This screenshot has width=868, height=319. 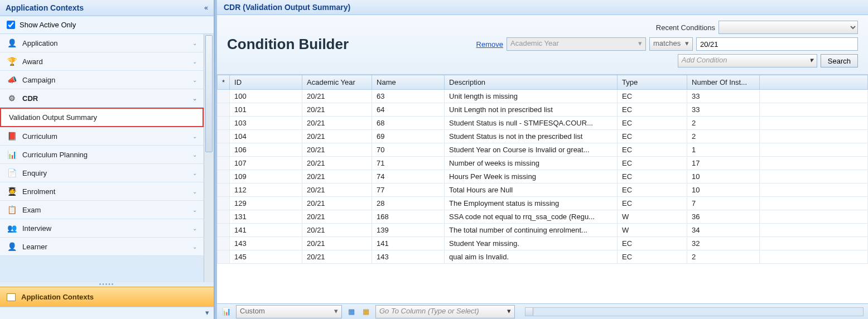 I want to click on column-header: Number Of Inst..., so click(x=724, y=83).